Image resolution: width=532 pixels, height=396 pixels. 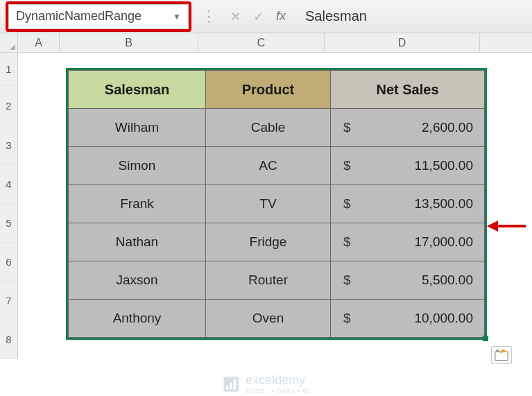 I want to click on cell-product: Router, so click(x=268, y=280).